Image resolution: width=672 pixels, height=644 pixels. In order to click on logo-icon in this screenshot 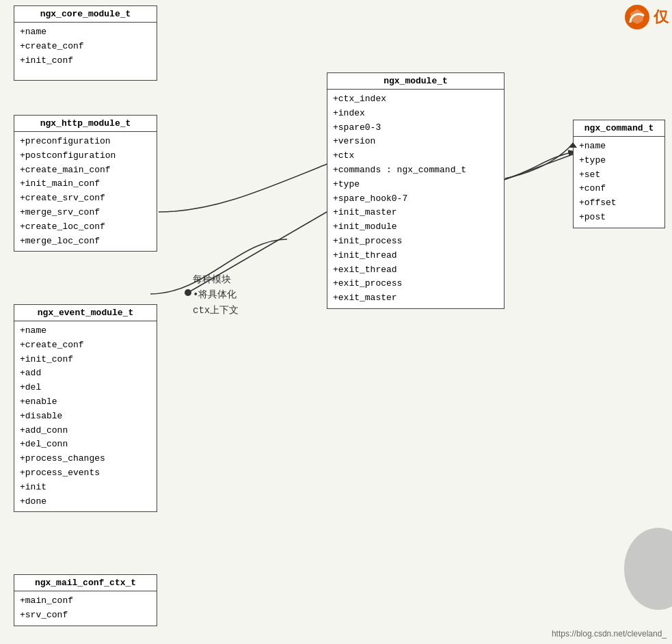, I will do `click(637, 17)`.